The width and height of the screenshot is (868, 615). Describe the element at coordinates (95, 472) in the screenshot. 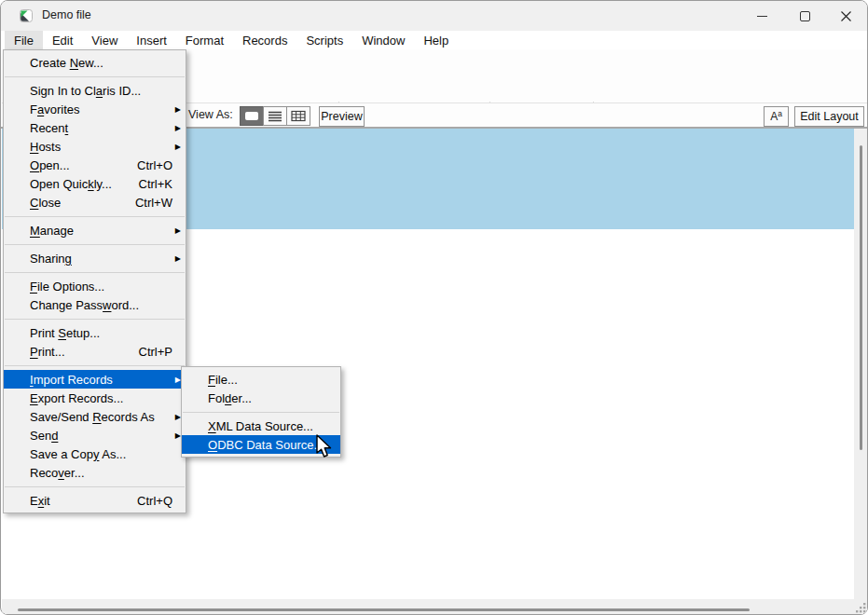

I see `menu-item-recover: Recover...` at that location.